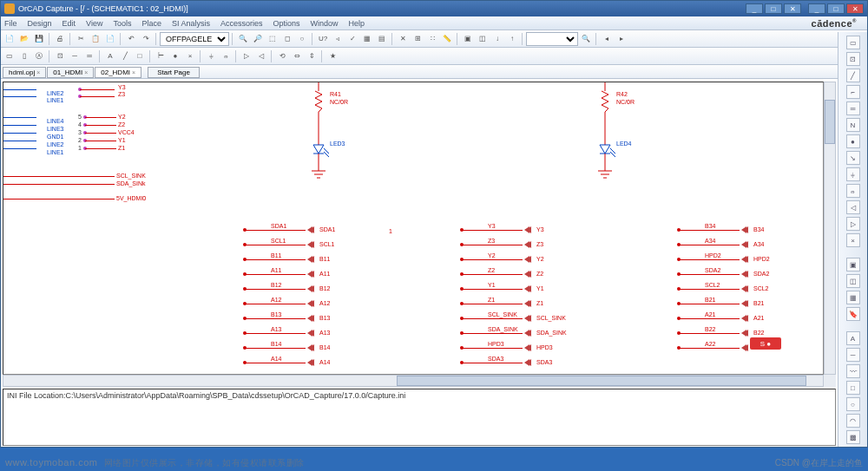 The width and height of the screenshot is (868, 471). Describe the element at coordinates (836, 9) in the screenshot. I see `maximize-button: □` at that location.